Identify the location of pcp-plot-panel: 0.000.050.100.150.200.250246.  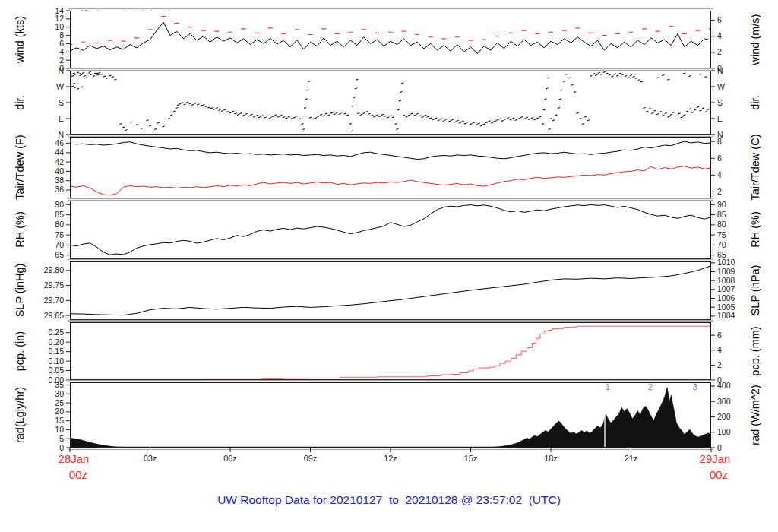
(391, 351).